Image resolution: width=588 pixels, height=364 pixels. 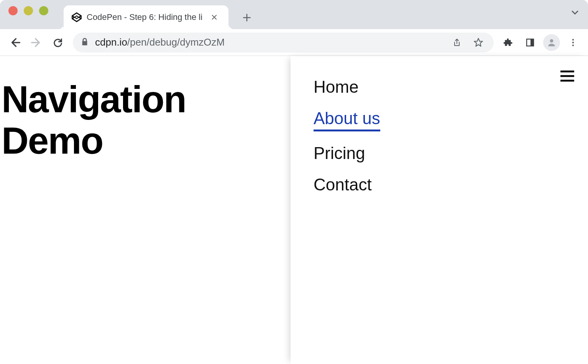 What do you see at coordinates (269, 42) in the screenshot?
I see `url-text: cdpn.io/pen/debug/dymzOzM` at bounding box center [269, 42].